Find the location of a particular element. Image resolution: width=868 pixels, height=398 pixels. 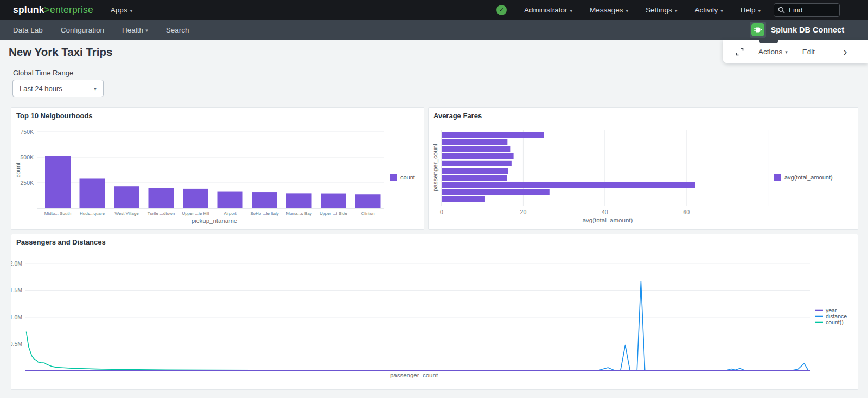

nav-item-health: Health▾ is located at coordinates (135, 30).